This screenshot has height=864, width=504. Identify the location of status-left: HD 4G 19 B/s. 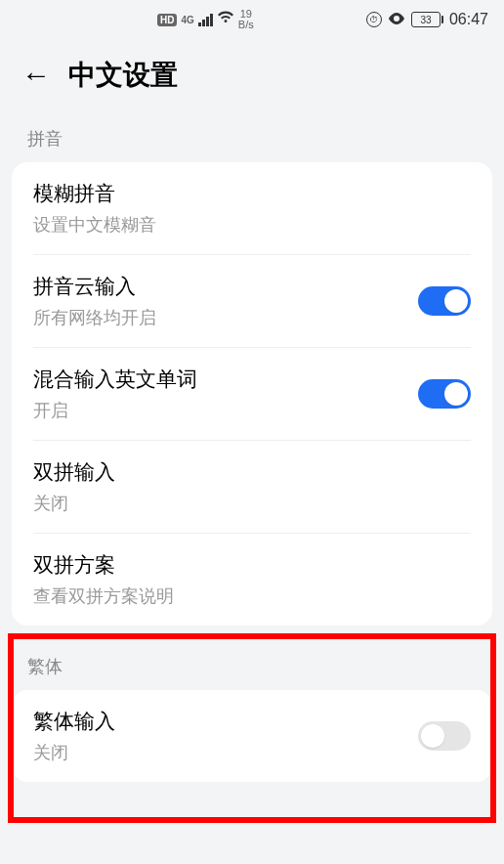
(205, 20).